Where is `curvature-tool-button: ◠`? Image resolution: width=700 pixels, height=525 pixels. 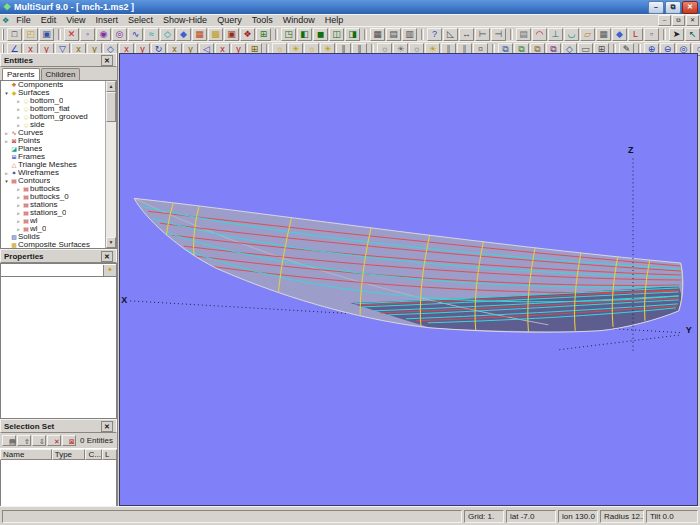 curvature-tool-button: ◠ is located at coordinates (540, 34).